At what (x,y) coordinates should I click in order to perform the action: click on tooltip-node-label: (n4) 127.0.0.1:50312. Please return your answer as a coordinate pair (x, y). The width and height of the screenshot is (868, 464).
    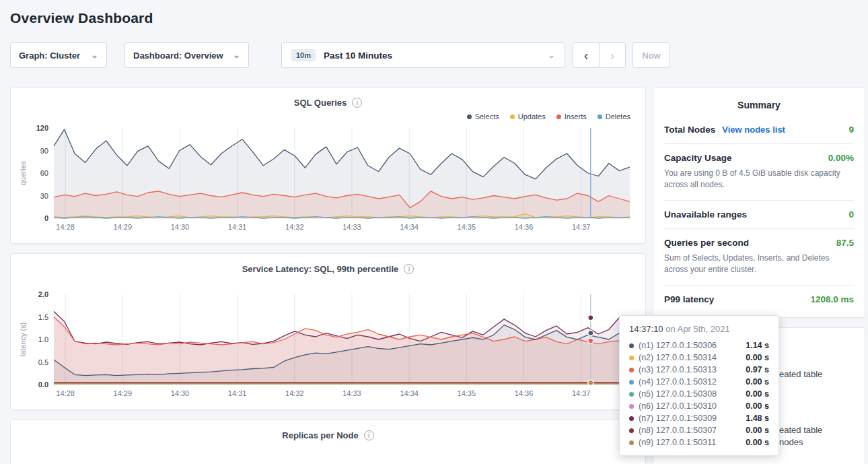
    Looking at the image, I should click on (678, 382).